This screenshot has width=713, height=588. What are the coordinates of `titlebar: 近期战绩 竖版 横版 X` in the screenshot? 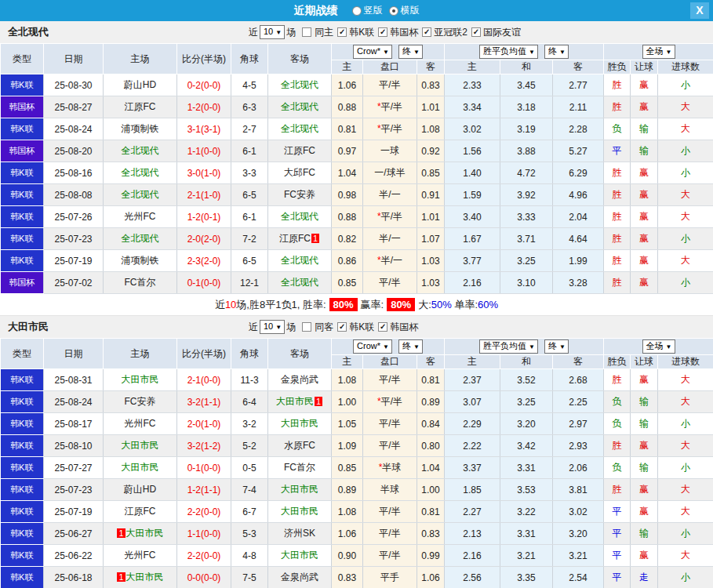 It's located at (356, 11).